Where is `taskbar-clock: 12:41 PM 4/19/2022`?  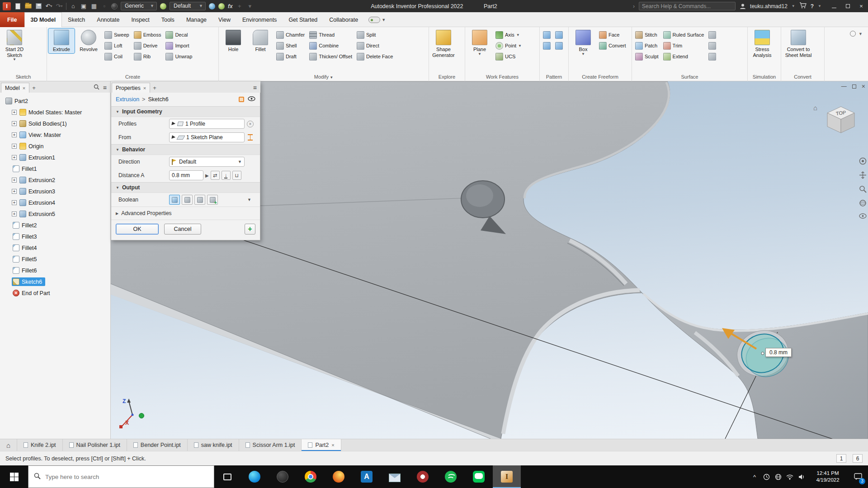
taskbar-clock: 12:41 PM 4/19/2022 is located at coordinates (828, 477).